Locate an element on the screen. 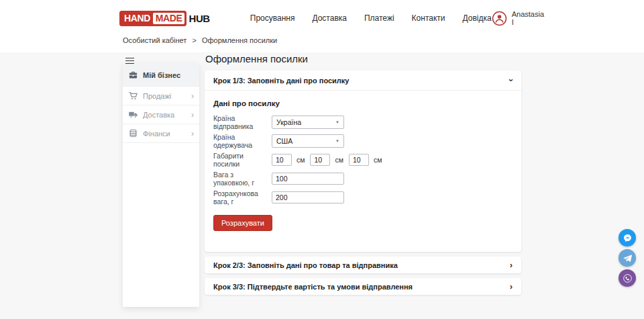 The width and height of the screenshot is (644, 319). telegram-button is located at coordinates (627, 258).